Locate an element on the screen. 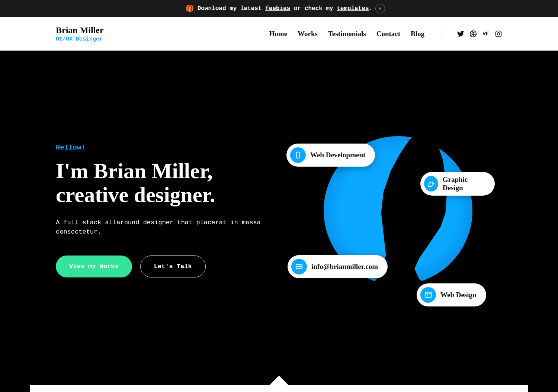  hero-title-line1: I'm Brian Miller, is located at coordinates (134, 171).